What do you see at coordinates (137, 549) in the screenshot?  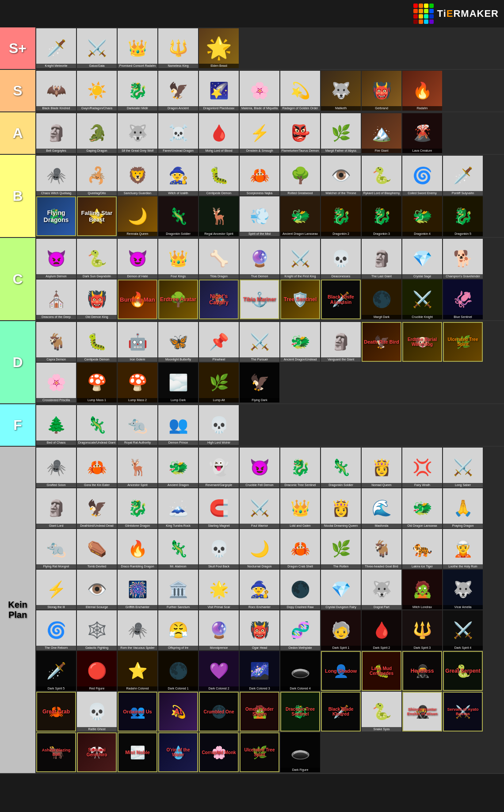 I see `list-item: 🔥Draco Rambling Dragon` at bounding box center [137, 549].